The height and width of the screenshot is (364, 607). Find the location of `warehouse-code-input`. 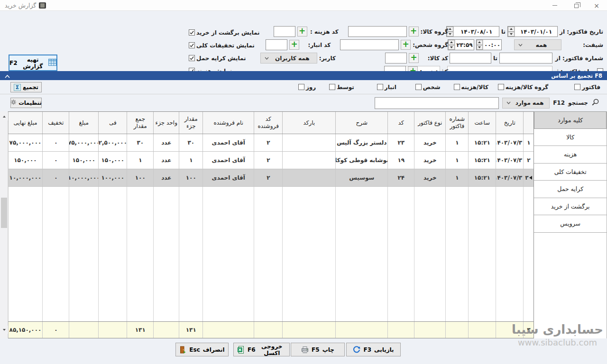

warehouse-code-input is located at coordinates (276, 45).